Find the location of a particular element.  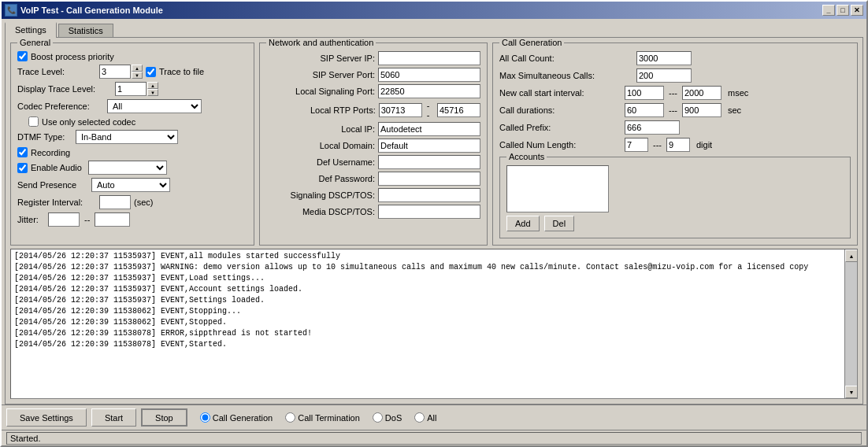

trace-level-input: 3 is located at coordinates (115, 72).